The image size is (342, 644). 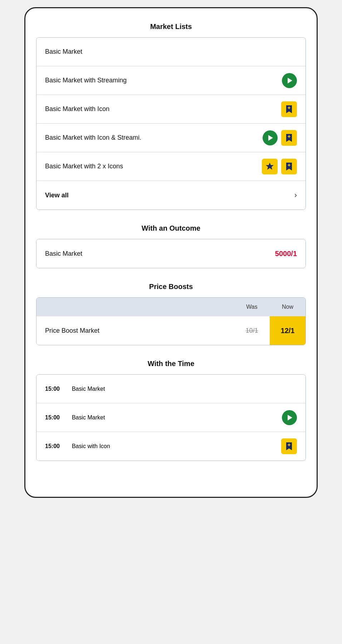 I want to click on outcome-label: Basic Market, so click(x=64, y=254).